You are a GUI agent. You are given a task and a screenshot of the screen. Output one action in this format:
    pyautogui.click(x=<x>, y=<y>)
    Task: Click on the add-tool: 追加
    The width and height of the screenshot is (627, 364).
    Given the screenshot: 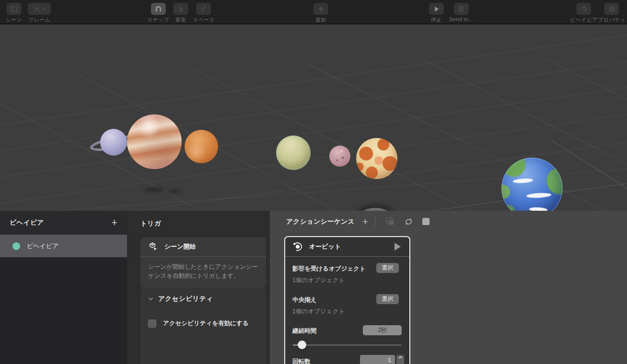 What is the action you would take?
    pyautogui.click(x=321, y=13)
    